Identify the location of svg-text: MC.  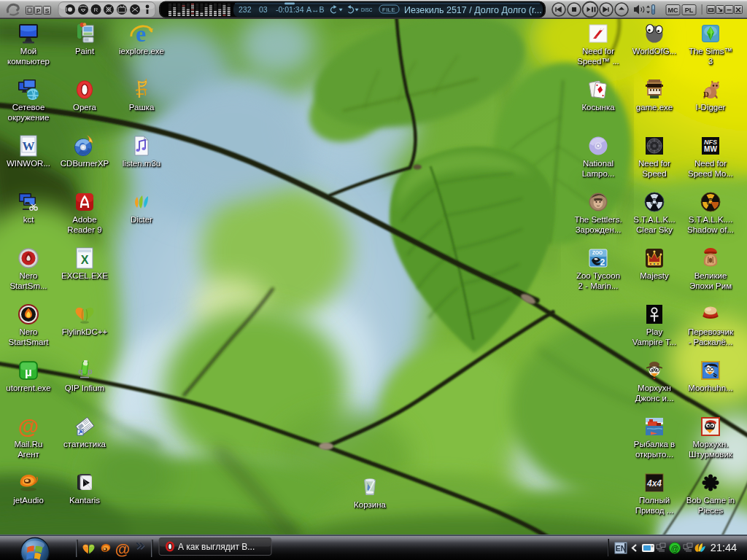
(673, 10).